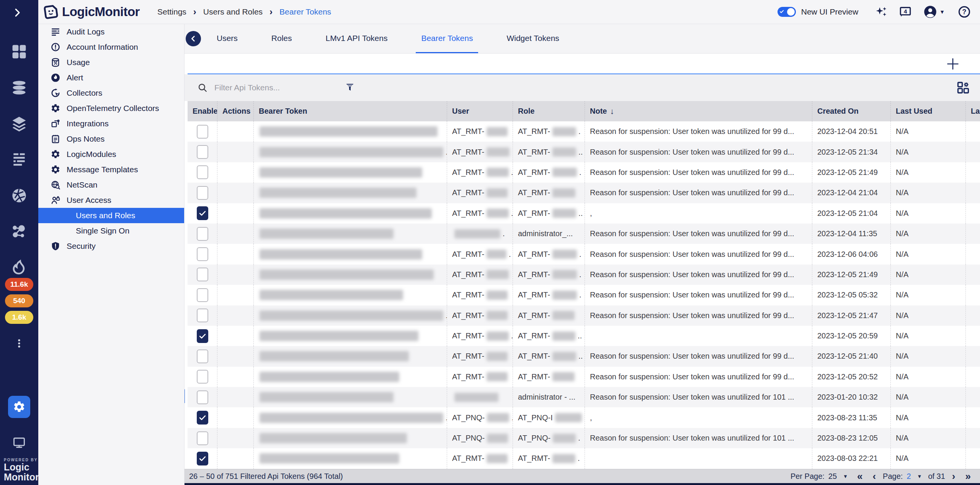  Describe the element at coordinates (172, 12) in the screenshot. I see `breadcrumb-item: Settings` at that location.